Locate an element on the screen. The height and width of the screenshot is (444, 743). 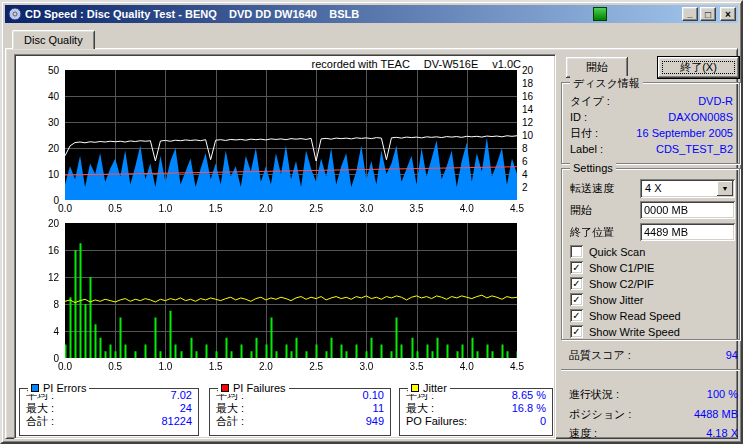
start-position-label: 開始 is located at coordinates (581, 210).